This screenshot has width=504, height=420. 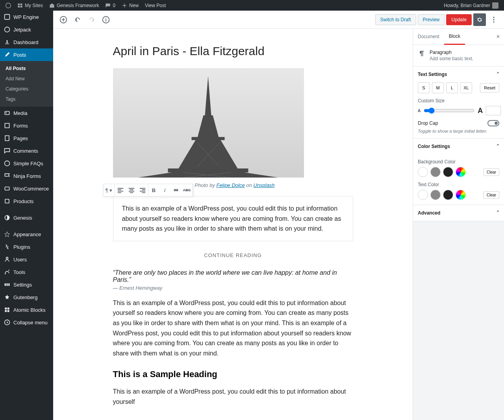 What do you see at coordinates (230, 185) in the screenshot?
I see `caption-author-link: Felipe Dolce` at bounding box center [230, 185].